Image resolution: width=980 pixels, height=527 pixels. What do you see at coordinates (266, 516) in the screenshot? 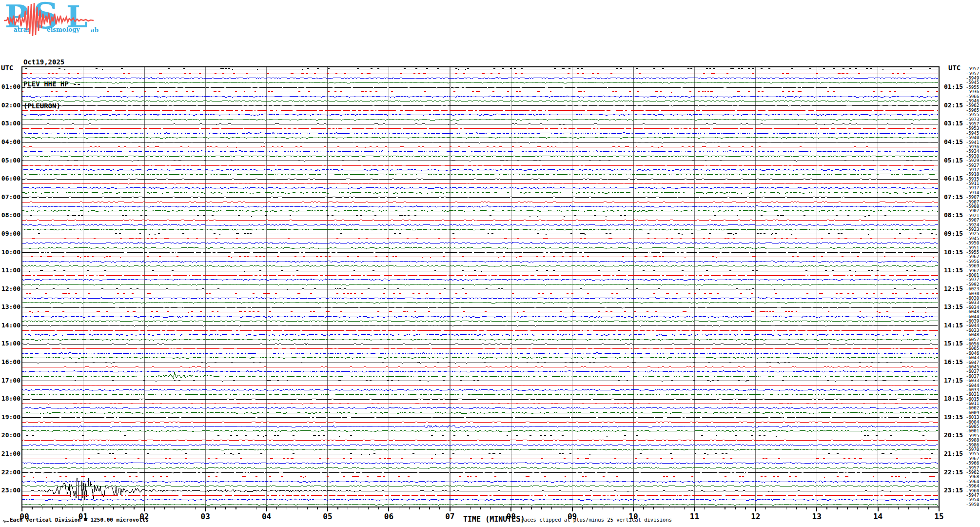
I see `minute-tick-label: 04` at bounding box center [266, 516].